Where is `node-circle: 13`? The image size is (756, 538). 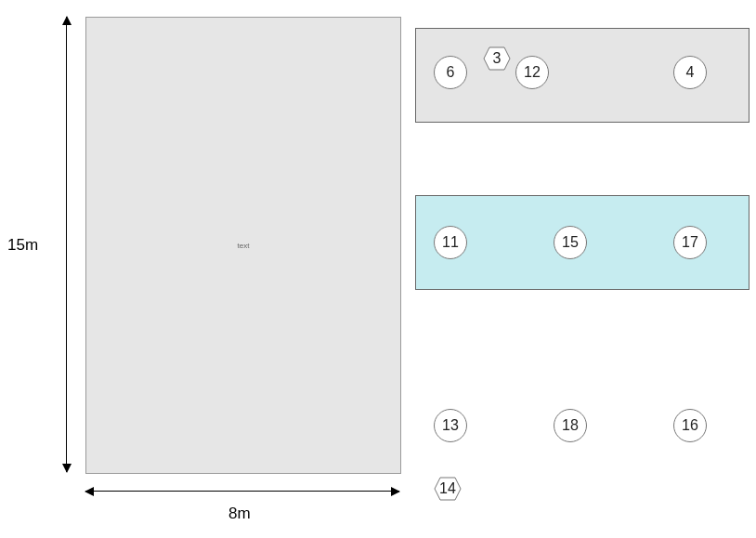
node-circle: 13 is located at coordinates (450, 426).